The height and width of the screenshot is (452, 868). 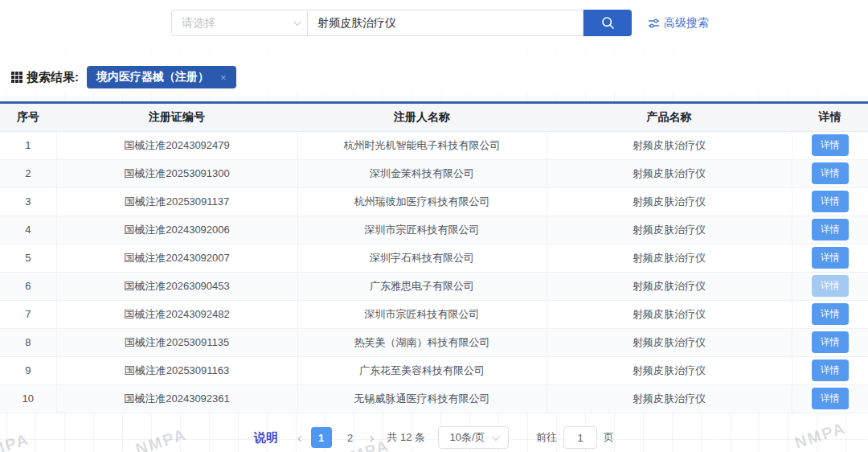 What do you see at coordinates (240, 23) in the screenshot?
I see `category-select: 请选择` at bounding box center [240, 23].